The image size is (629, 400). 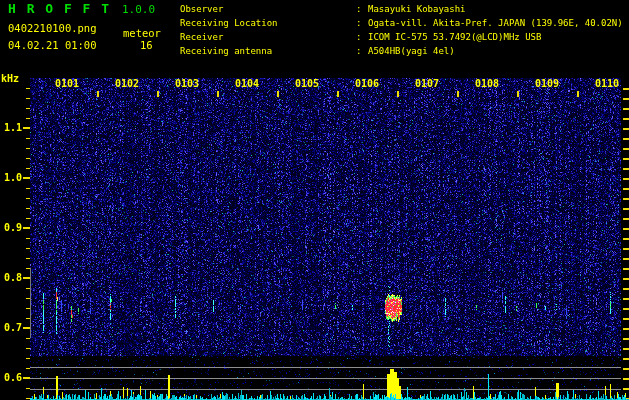 I want to click on app-version: 1.0.0, so click(x=138, y=10).